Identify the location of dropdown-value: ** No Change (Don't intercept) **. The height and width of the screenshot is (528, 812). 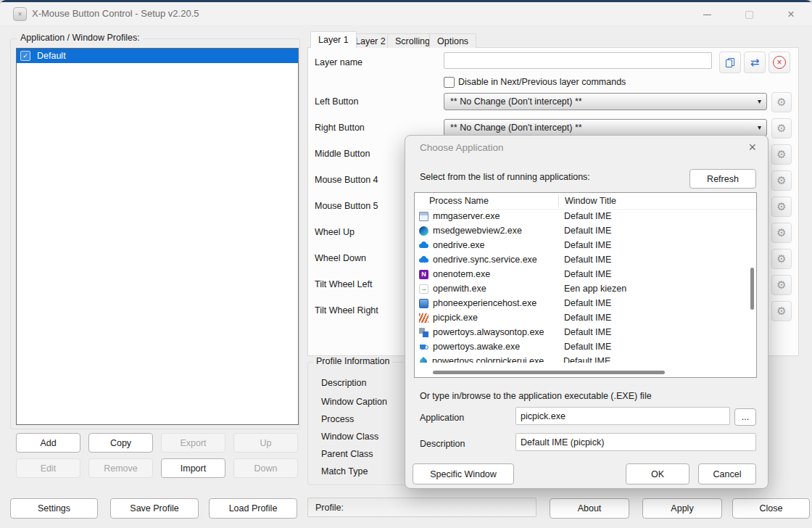
(516, 102).